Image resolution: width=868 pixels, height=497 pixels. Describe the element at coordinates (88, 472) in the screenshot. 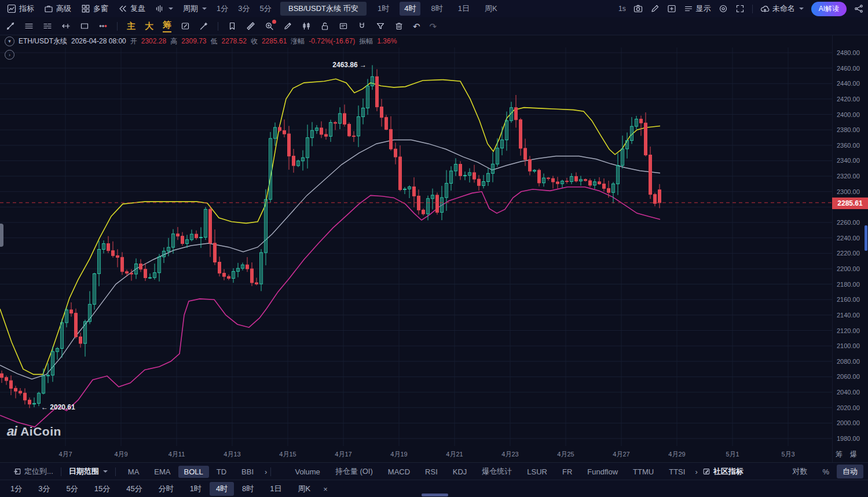

I see `date-range-dropdown: 日期范围` at that location.